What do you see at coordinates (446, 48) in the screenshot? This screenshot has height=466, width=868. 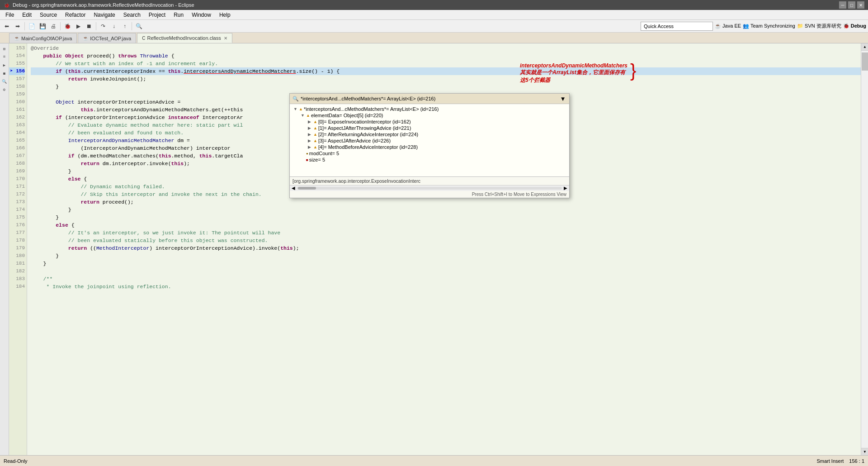 I see `code-line-153: @Override` at bounding box center [446, 48].